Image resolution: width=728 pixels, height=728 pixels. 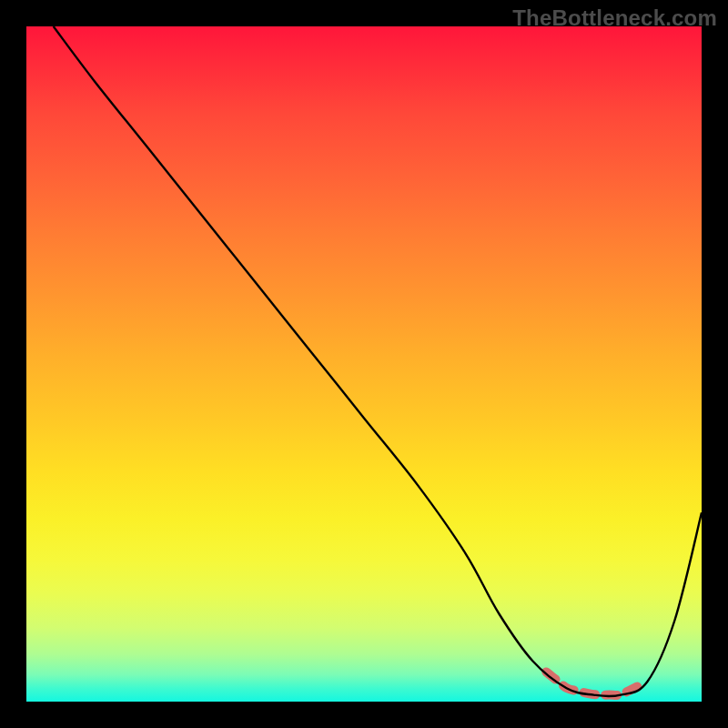 What do you see at coordinates (615, 18) in the screenshot?
I see `watermark-text: TheBottleneck.com` at bounding box center [615, 18].